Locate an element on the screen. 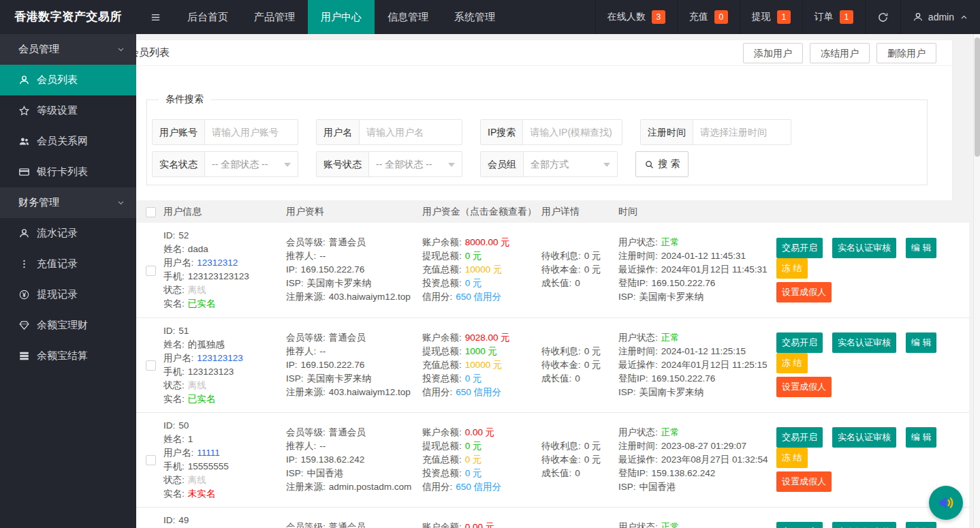 This screenshot has height=528, width=980. lbl-last-op: 最近操作: is located at coordinates (638, 365).